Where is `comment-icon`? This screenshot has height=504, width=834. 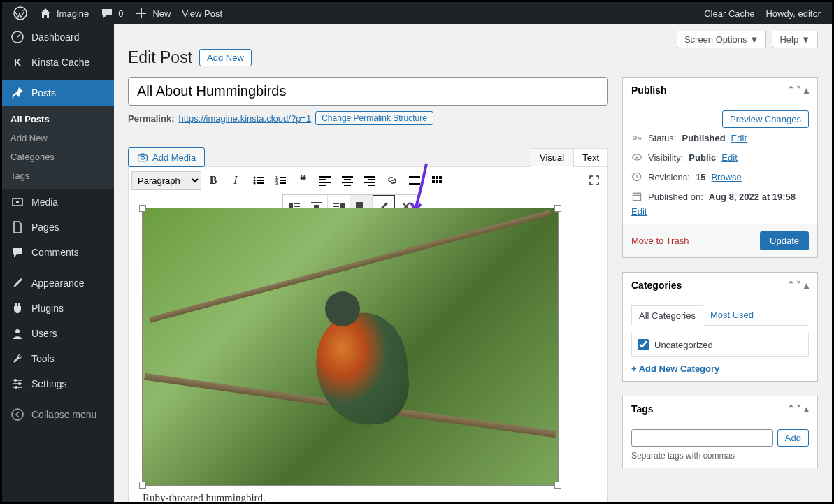
comment-icon is located at coordinates (107, 13).